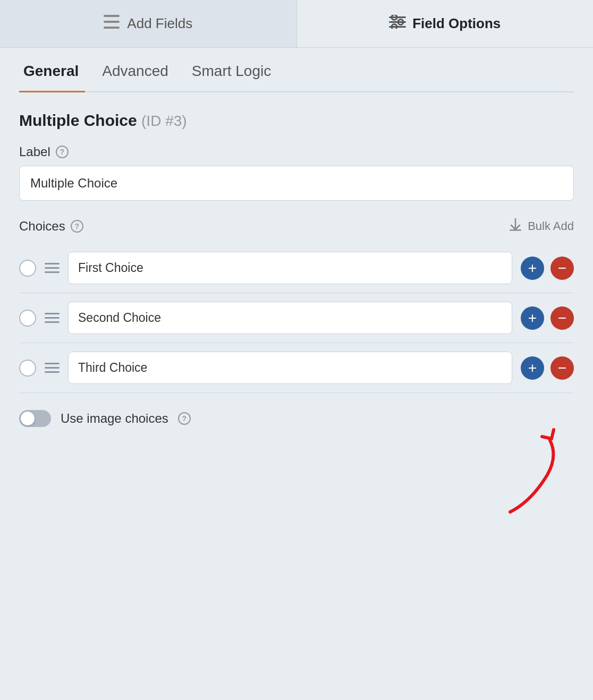 Image resolution: width=593 pixels, height=700 pixels. I want to click on choices-help-icon: ?, so click(77, 226).